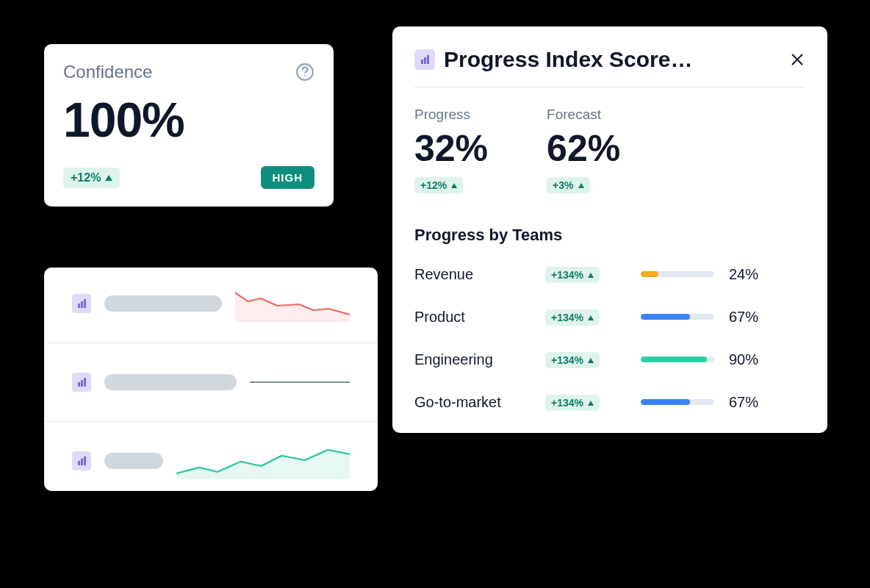  I want to click on confidence-value: 100%, so click(189, 120).